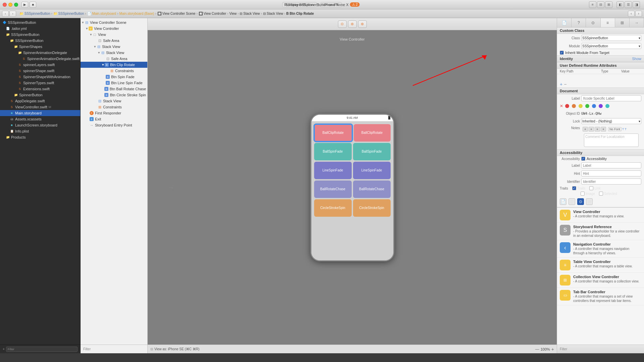  I want to click on nav-forward: ›, so click(13, 14).